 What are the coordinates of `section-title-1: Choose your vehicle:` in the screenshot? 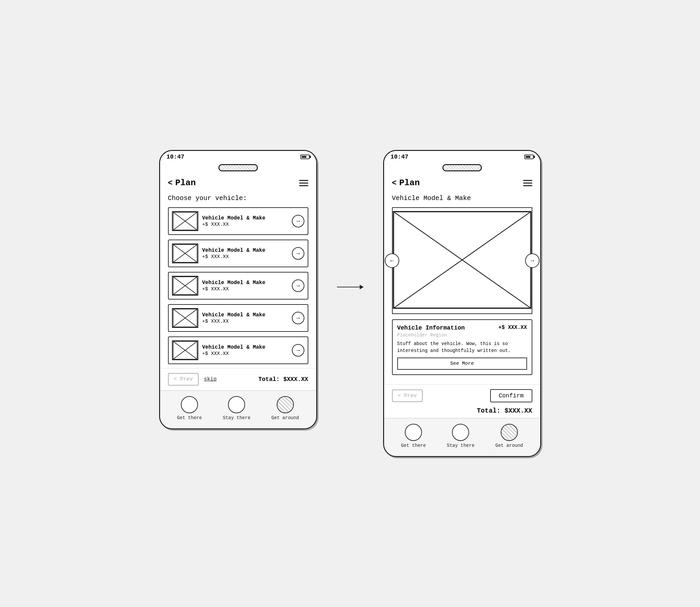 It's located at (238, 198).